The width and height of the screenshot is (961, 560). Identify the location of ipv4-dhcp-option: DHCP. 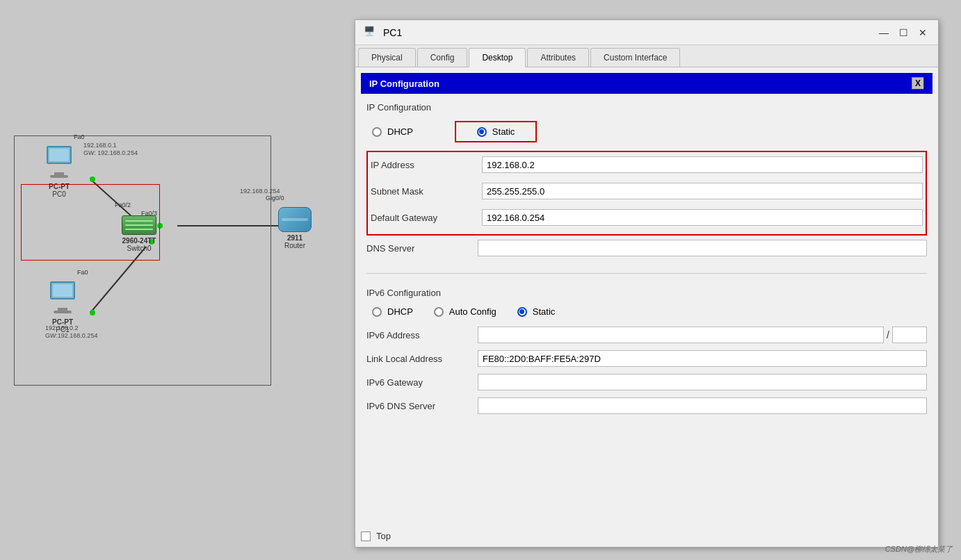
(392, 132).